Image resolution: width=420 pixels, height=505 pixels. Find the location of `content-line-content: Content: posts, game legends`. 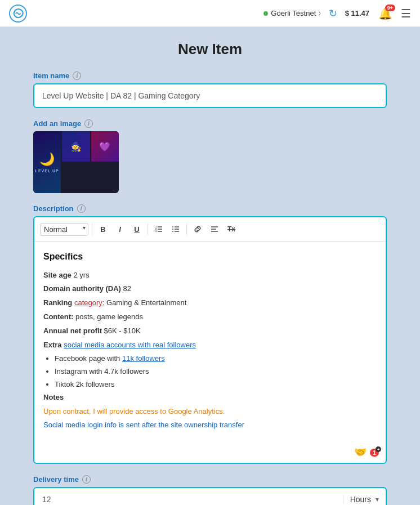

content-line-content: Content: posts, game legends is located at coordinates (210, 318).